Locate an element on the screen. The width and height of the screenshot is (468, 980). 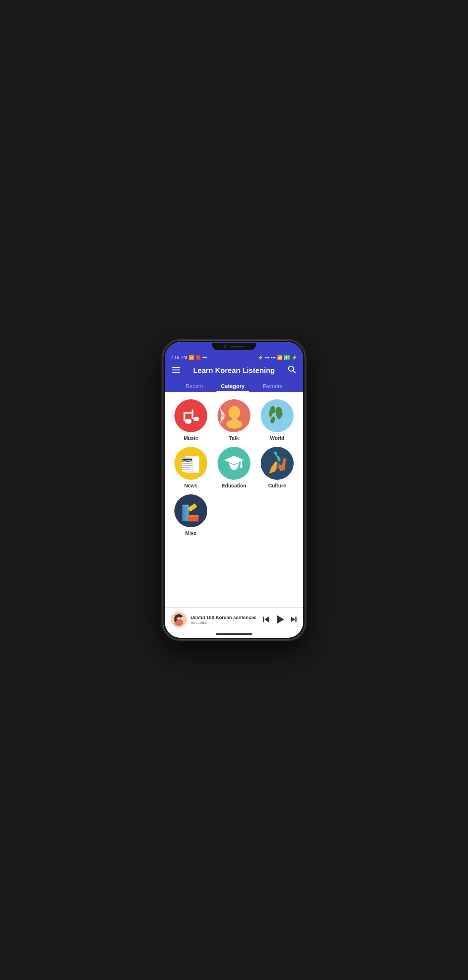
tab-favorite: Favorite is located at coordinates (272, 386).